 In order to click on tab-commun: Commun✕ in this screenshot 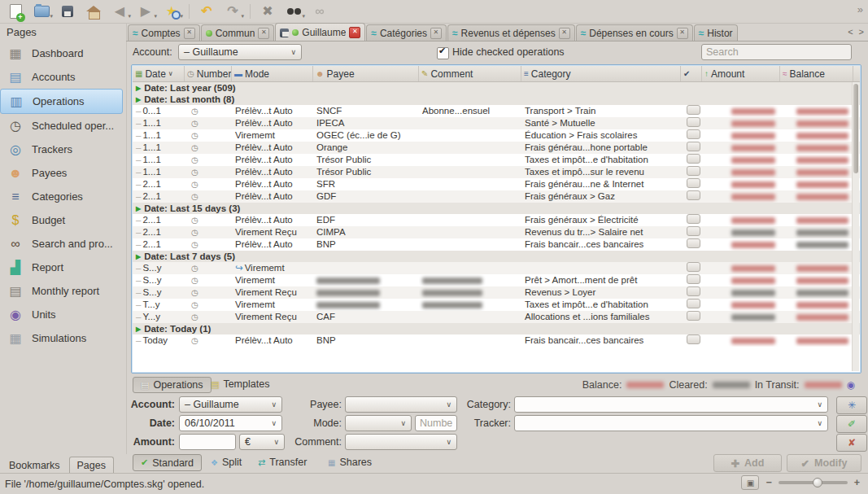, I will do `click(238, 33)`.